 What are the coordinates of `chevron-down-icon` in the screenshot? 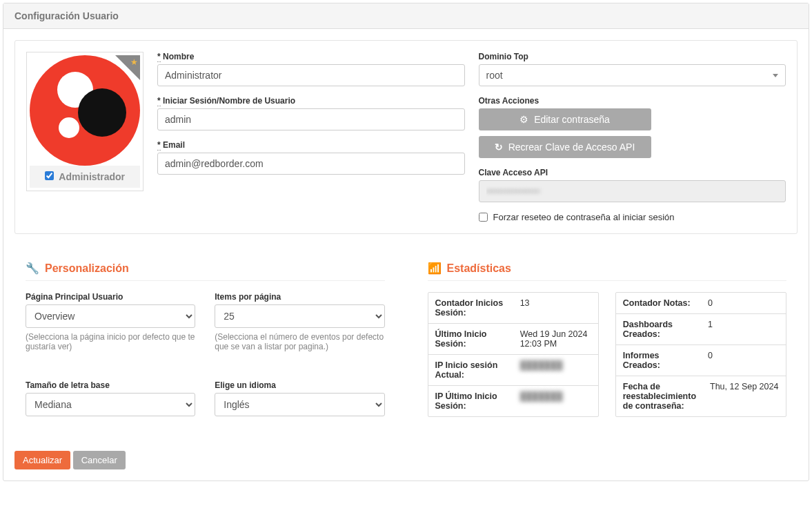 It's located at (775, 76).